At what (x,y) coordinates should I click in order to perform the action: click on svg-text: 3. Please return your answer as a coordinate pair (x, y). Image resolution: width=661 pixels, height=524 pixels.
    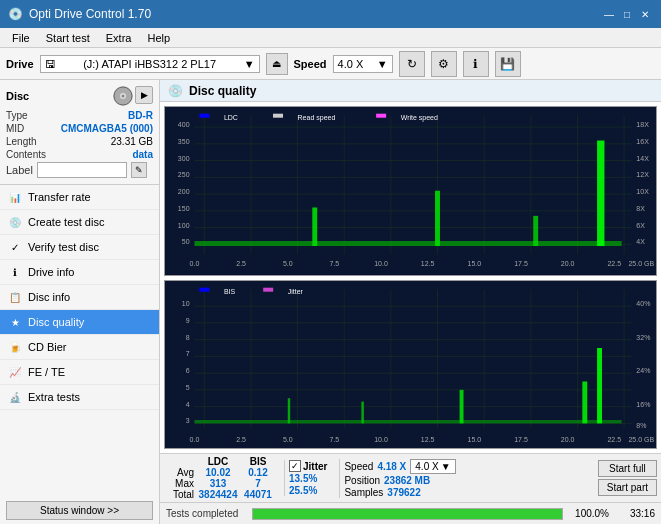
    Looking at the image, I should click on (188, 420).